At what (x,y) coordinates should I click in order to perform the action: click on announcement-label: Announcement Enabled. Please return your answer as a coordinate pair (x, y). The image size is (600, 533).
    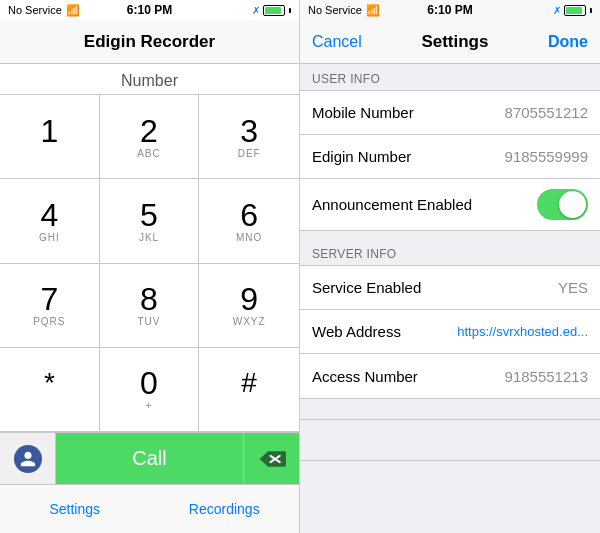
    Looking at the image, I should click on (392, 204).